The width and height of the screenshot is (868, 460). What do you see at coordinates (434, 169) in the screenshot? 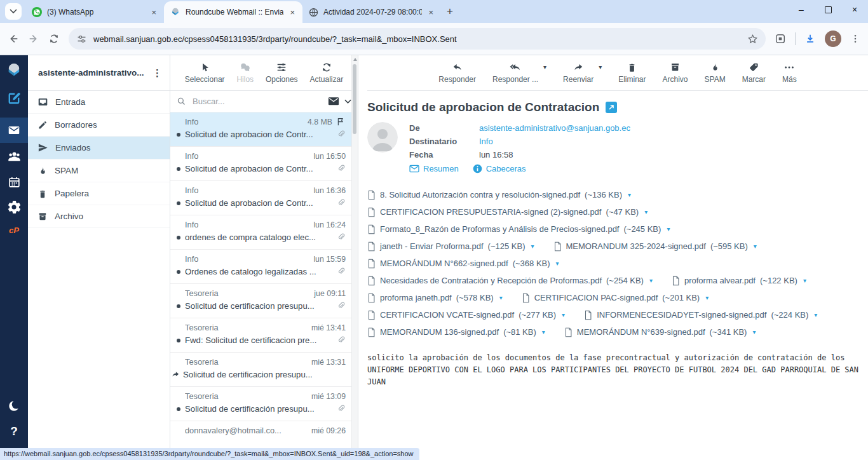
I see `summary-link: Resumen` at bounding box center [434, 169].